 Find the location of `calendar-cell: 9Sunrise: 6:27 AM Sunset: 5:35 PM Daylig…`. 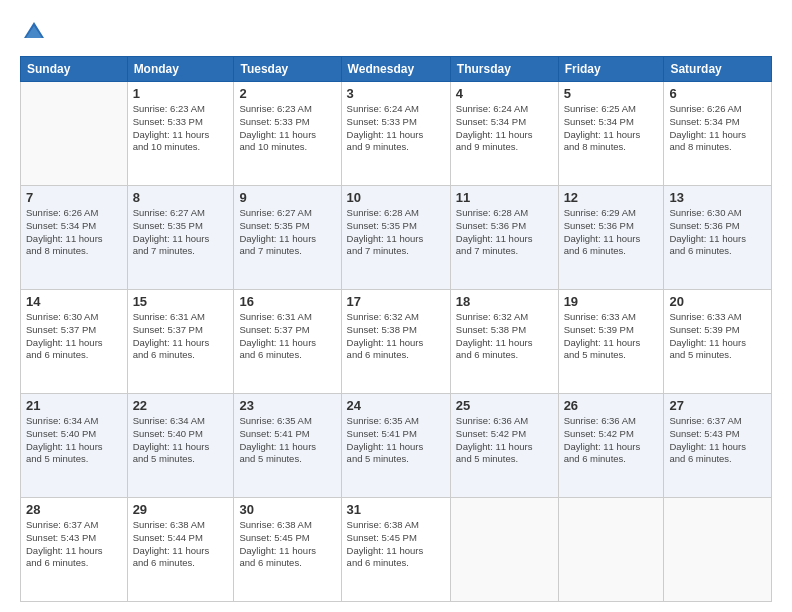

calendar-cell: 9Sunrise: 6:27 AM Sunset: 5:35 PM Daylig… is located at coordinates (288, 238).